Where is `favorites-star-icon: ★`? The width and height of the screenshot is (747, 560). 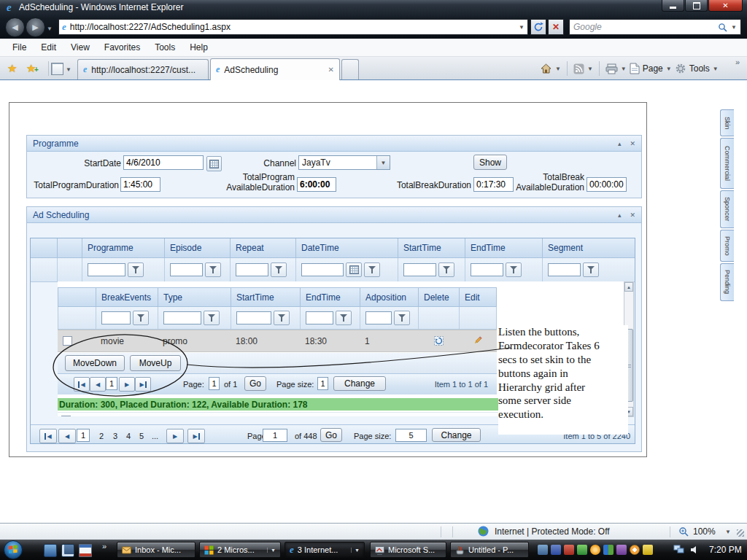 favorites-star-icon: ★ is located at coordinates (12, 69).